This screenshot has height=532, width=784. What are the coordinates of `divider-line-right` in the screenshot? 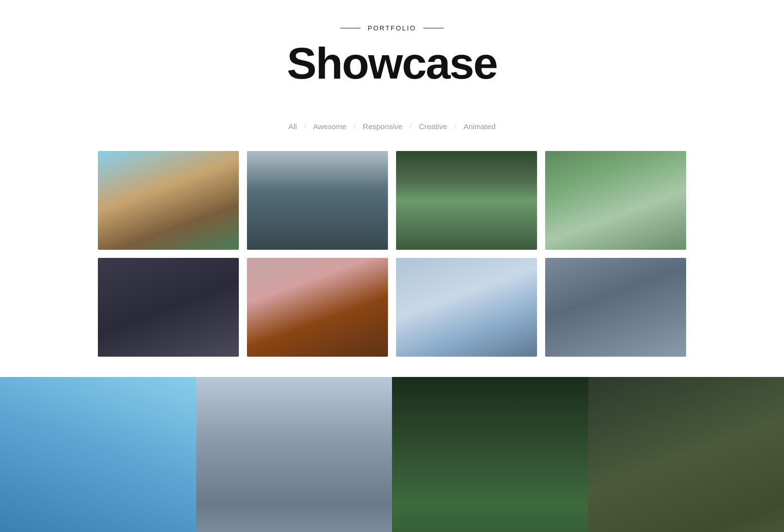 It's located at (434, 28).